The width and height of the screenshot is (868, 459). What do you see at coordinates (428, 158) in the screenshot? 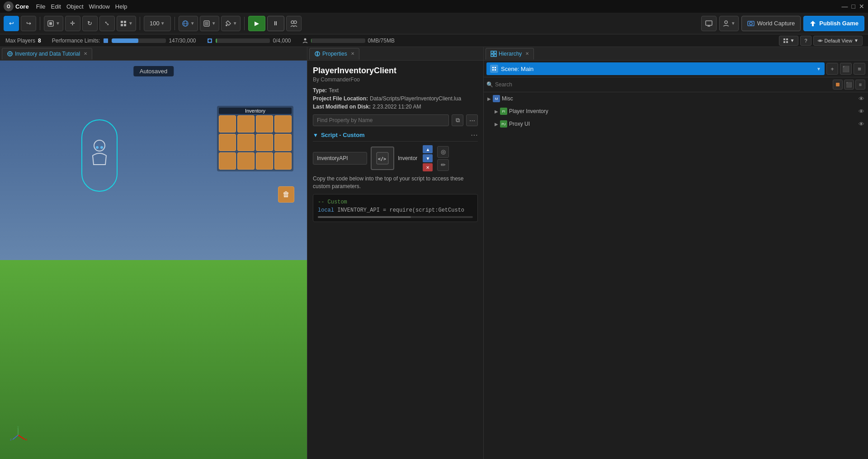
I see `array-buttons: ▲ ▼ ✕` at bounding box center [428, 158].